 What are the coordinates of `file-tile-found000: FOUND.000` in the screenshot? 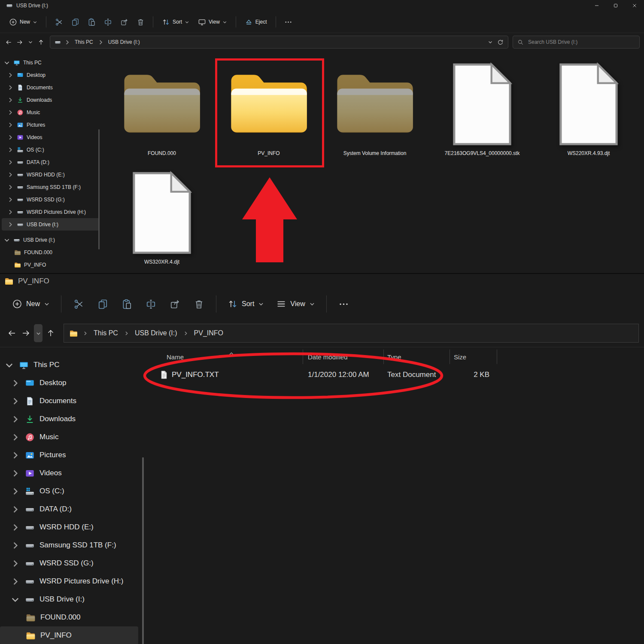 It's located at (162, 108).